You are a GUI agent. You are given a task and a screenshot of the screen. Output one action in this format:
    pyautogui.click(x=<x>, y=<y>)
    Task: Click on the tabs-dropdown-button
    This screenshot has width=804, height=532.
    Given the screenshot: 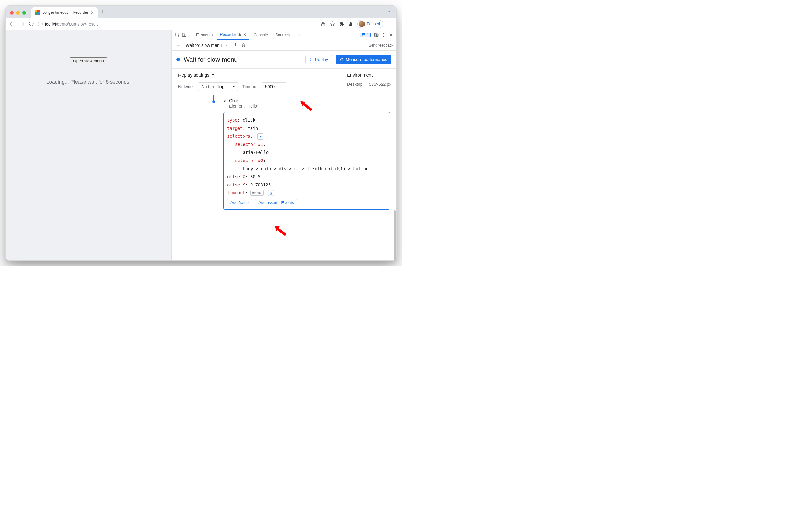 What is the action you would take?
    pyautogui.click(x=389, y=14)
    